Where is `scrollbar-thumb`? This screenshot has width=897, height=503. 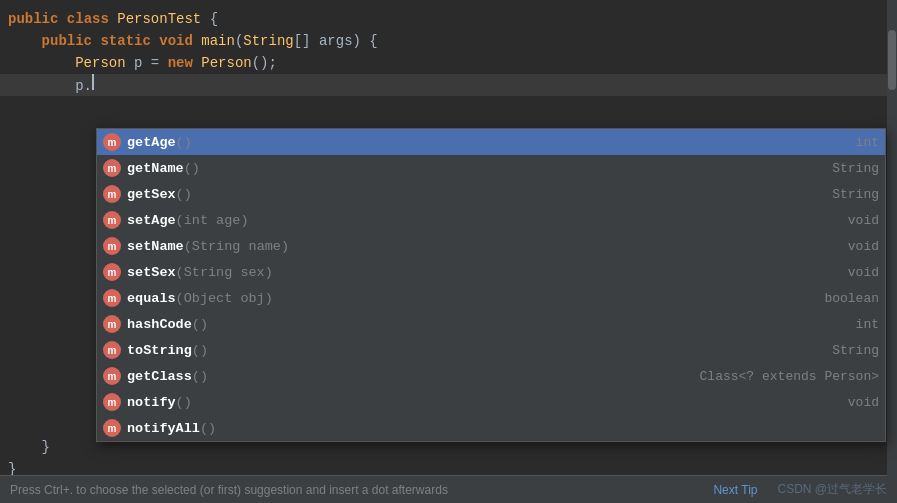 scrollbar-thumb is located at coordinates (892, 60).